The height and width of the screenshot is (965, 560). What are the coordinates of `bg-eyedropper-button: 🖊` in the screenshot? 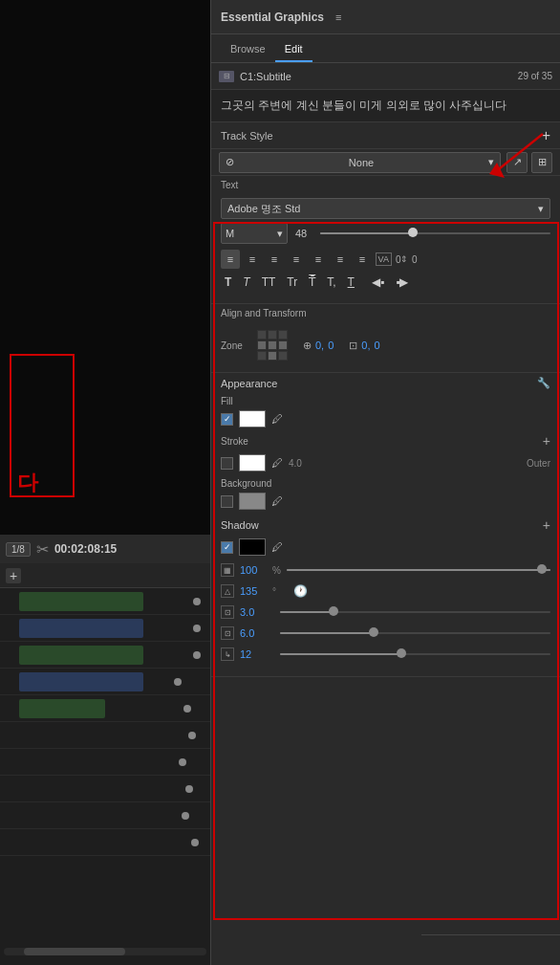 It's located at (277, 501).